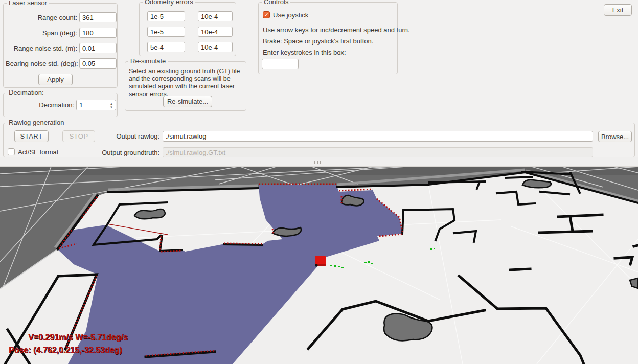 The width and height of the screenshot is (638, 364). I want to click on controls-group: Controls ✓ Use joystick Use arrow keys f…, so click(328, 38).